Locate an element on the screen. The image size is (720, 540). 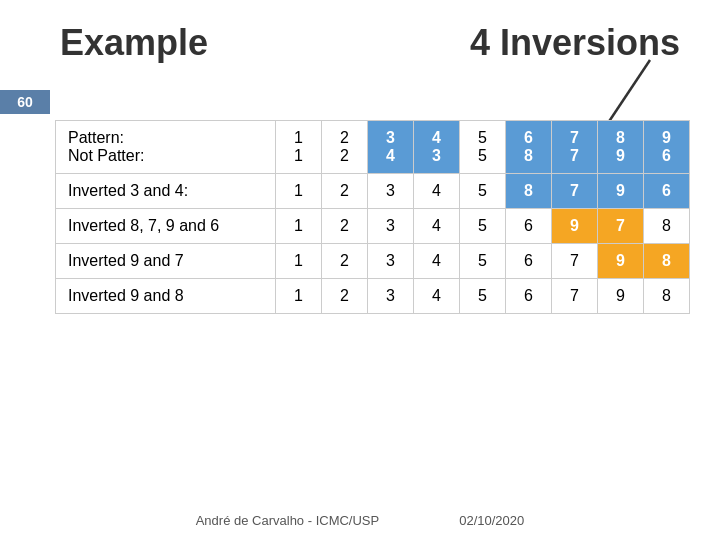
slide-number: 60 is located at coordinates (25, 102).